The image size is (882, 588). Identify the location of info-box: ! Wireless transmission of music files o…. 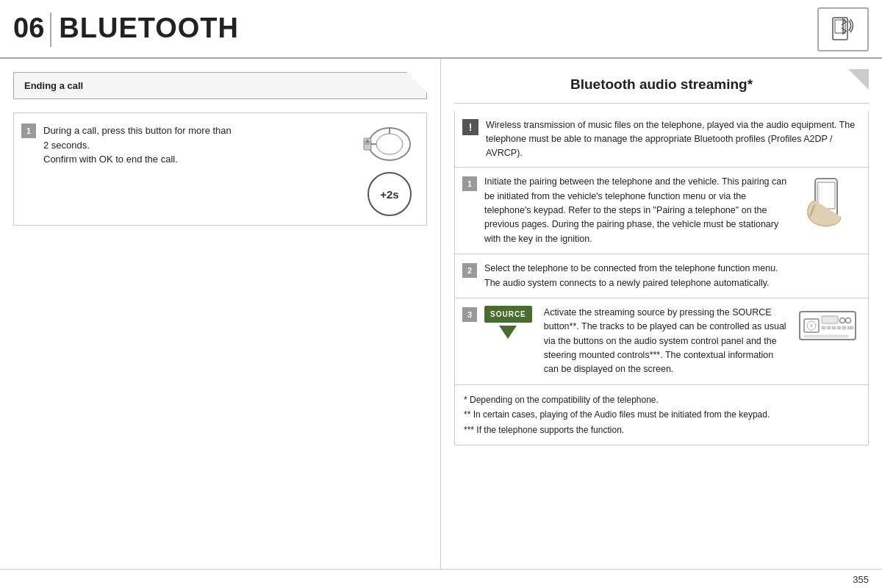
(662, 140).